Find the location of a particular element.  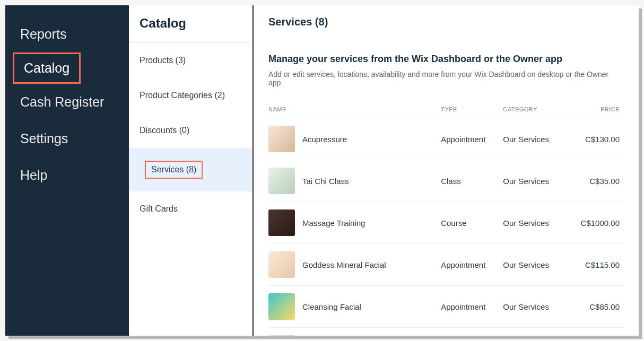

cell-type: Course is located at coordinates (472, 223).